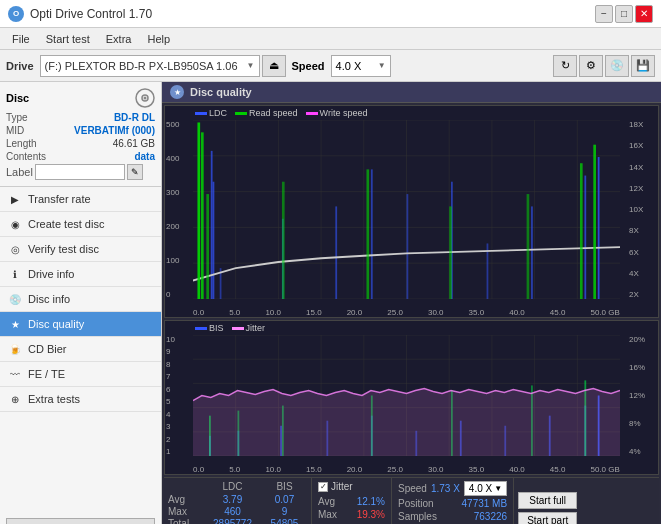  What do you see at coordinates (591, 66) in the screenshot?
I see `settings-button: ⚙` at bounding box center [591, 66].